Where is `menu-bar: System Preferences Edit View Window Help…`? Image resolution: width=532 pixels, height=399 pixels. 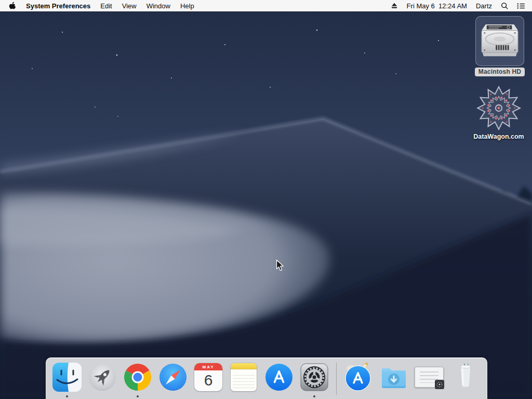 menu-bar: System Preferences Edit View Window Help… is located at coordinates (266, 6).